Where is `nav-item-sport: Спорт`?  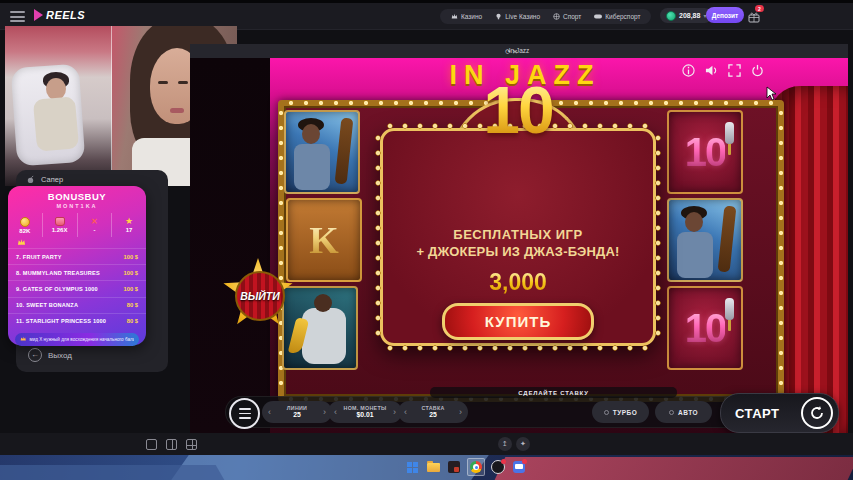
nav-item-sport: Спорт is located at coordinates (567, 16).